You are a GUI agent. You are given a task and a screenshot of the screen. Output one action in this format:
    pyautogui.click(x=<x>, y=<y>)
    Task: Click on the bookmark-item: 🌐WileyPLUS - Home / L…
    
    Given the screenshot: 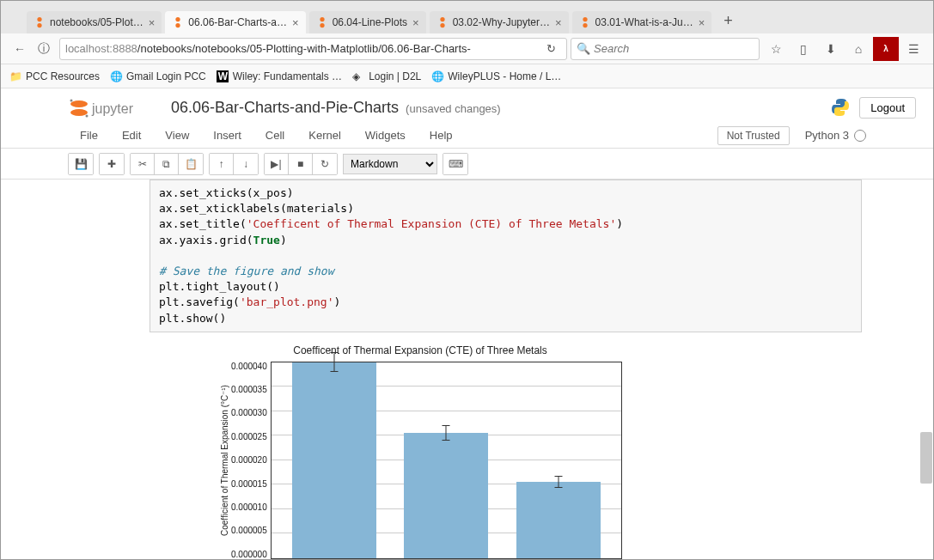 What is the action you would take?
    pyautogui.click(x=497, y=76)
    